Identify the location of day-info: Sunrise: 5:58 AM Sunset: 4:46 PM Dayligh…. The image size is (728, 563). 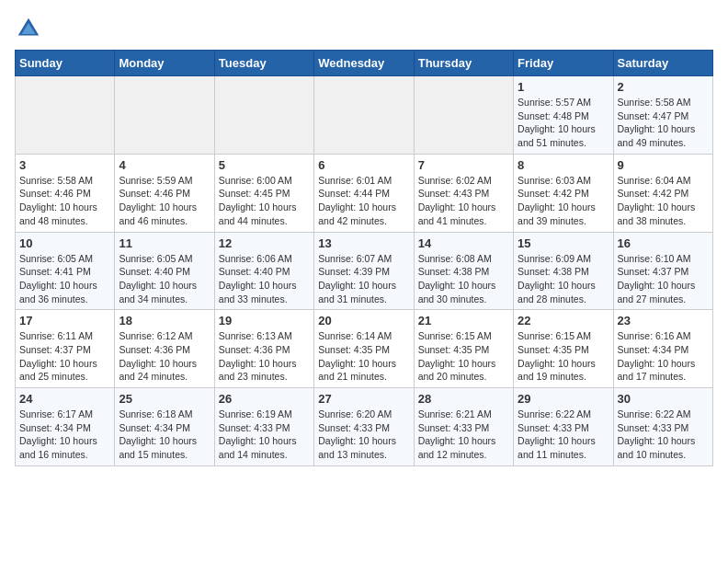
(64, 201).